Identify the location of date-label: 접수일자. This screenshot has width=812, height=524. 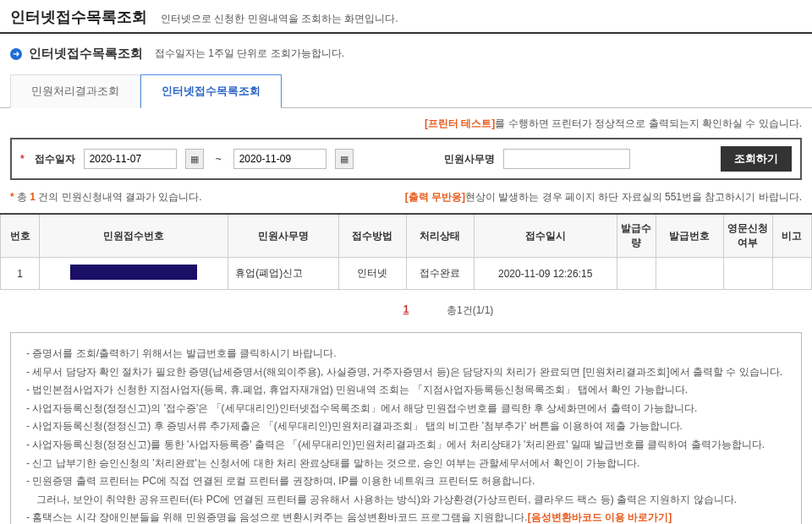
(55, 159).